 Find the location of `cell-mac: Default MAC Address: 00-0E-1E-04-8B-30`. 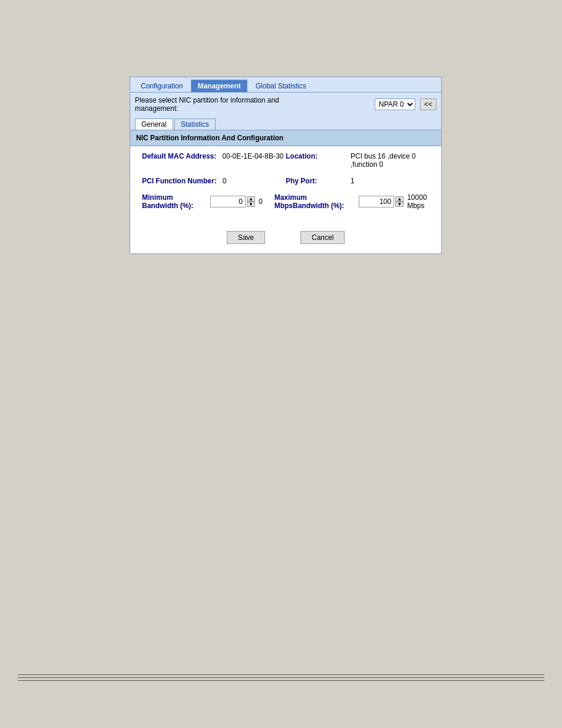

cell-mac: Default MAC Address: 00-0E-1E-04-8B-30 is located at coordinates (214, 156).